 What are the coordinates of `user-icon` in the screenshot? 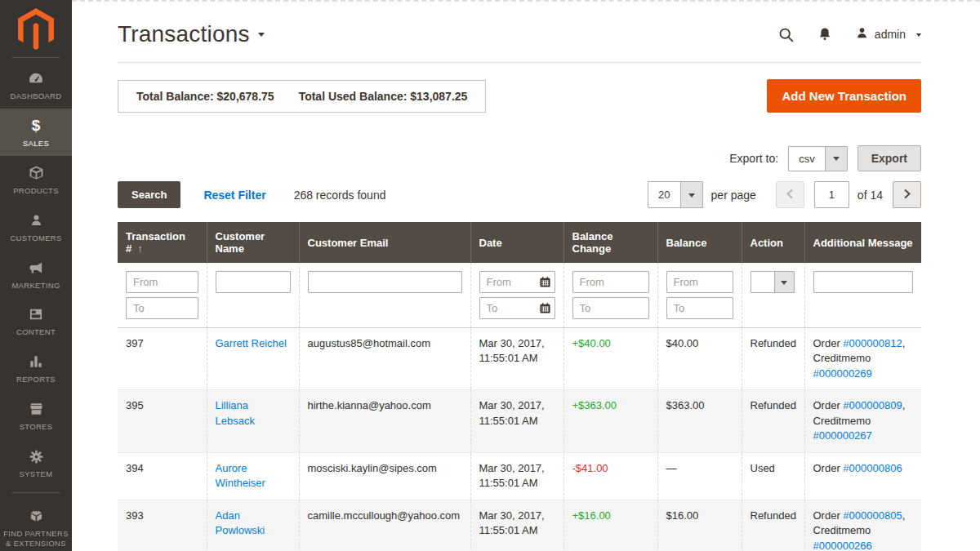 It's located at (862, 34).